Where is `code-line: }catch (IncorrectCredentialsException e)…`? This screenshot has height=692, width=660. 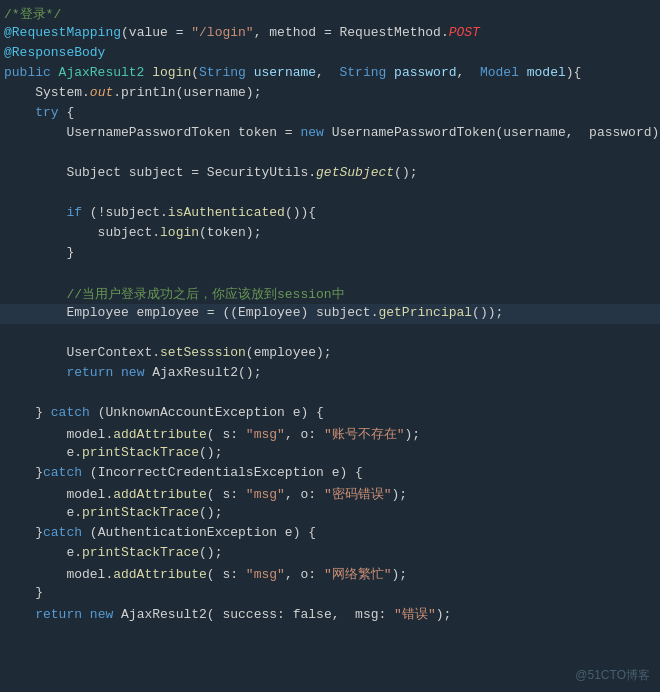 code-line: }catch (IncorrectCredentialsException e)… is located at coordinates (330, 474).